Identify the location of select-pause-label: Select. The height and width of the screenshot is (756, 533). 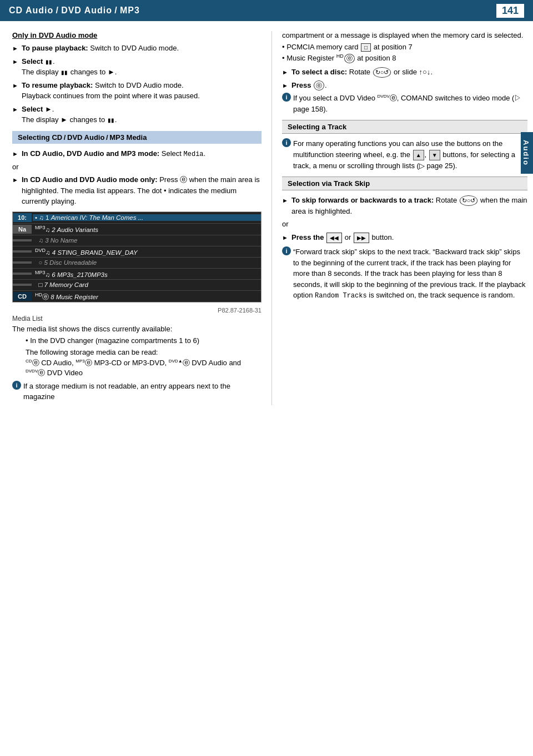
(32, 61).